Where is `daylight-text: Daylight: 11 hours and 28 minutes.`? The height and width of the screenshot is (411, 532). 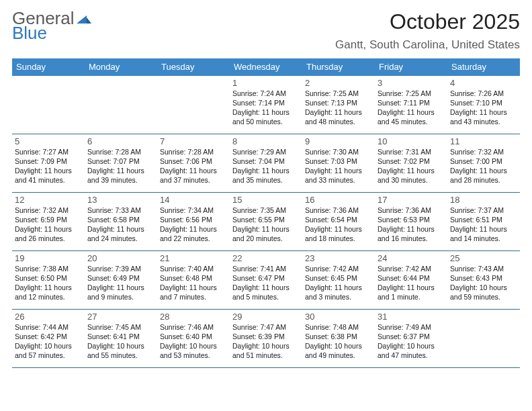
daylight-text: Daylight: 11 hours and 28 minutes. is located at coordinates (484, 176).